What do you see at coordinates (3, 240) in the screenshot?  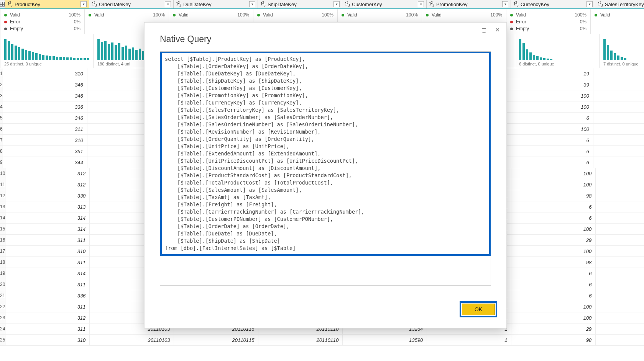 I see `row-number: 16` at bounding box center [3, 240].